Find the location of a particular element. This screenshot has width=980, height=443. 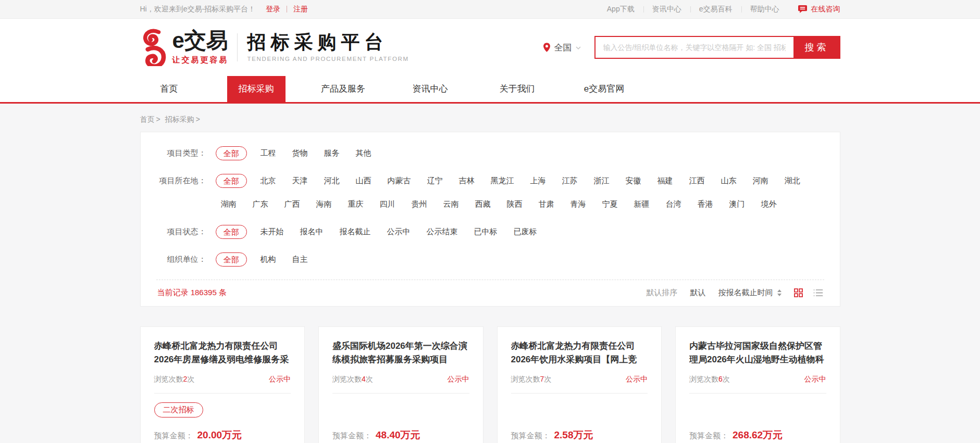

filter-option: 天津 is located at coordinates (300, 181).